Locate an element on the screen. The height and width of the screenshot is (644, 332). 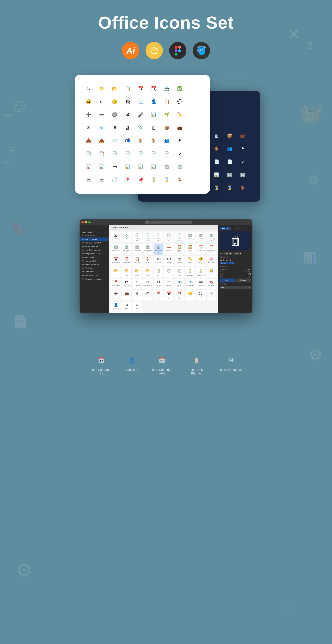
sort-btn: ↕ is located at coordinates (250, 222).